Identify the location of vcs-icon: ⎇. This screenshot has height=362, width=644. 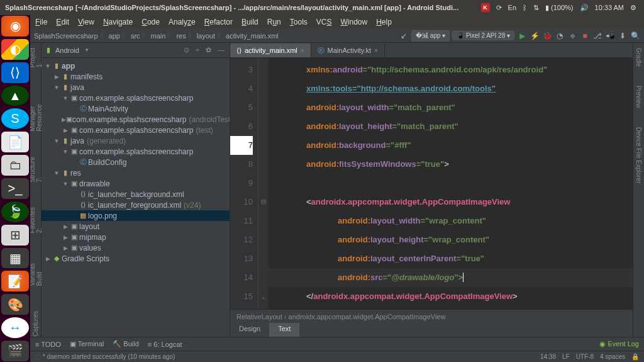
(597, 36).